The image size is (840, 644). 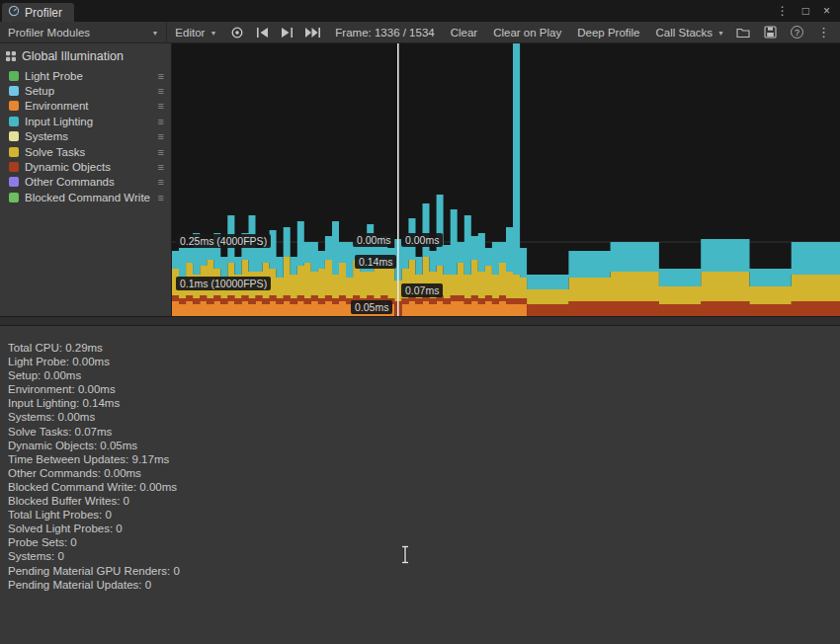 I want to click on toolbar-right-group: ? ⋮, so click(x=787, y=32).